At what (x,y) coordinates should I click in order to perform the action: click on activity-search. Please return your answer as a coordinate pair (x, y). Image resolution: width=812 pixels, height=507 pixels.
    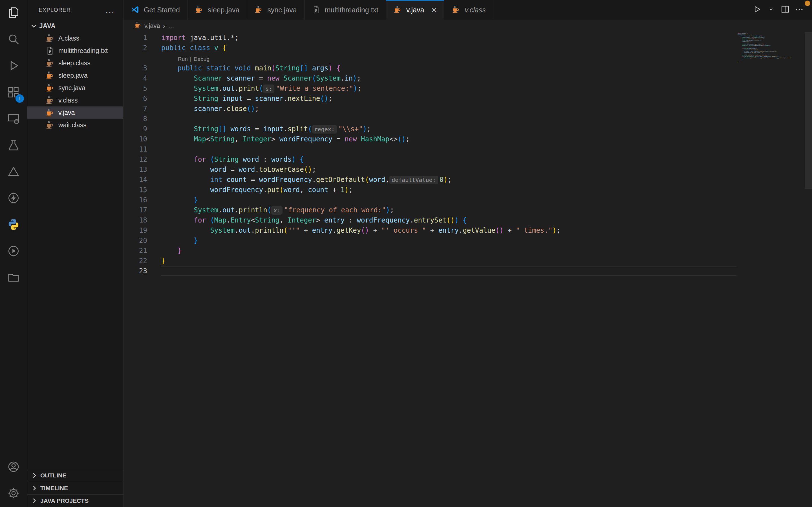
    Looking at the image, I should click on (13, 40).